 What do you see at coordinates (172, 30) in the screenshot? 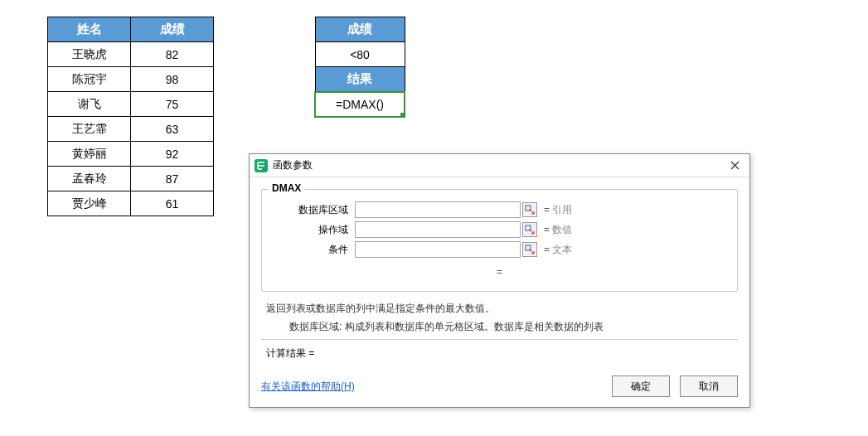
I see `header-score: 成绩` at bounding box center [172, 30].